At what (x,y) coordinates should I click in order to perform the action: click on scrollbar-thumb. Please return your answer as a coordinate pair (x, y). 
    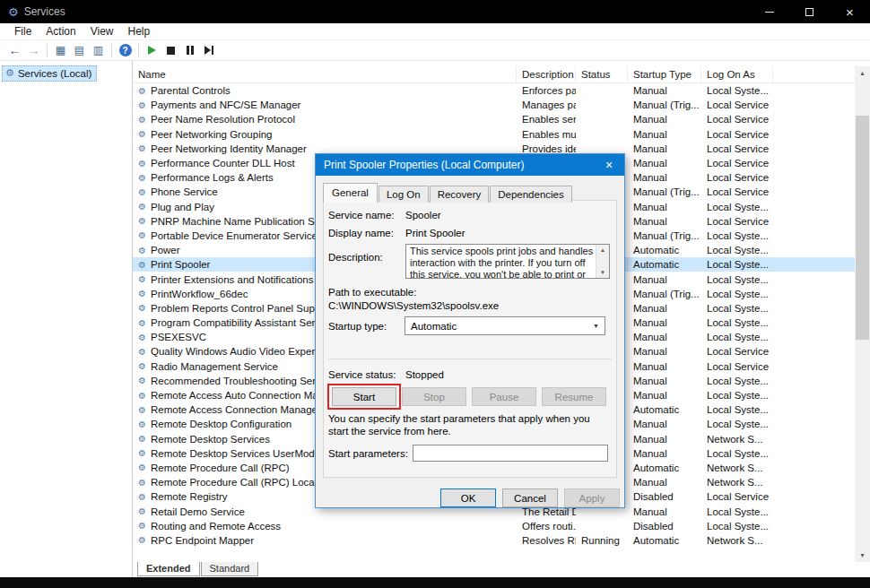
    Looking at the image, I should click on (863, 228).